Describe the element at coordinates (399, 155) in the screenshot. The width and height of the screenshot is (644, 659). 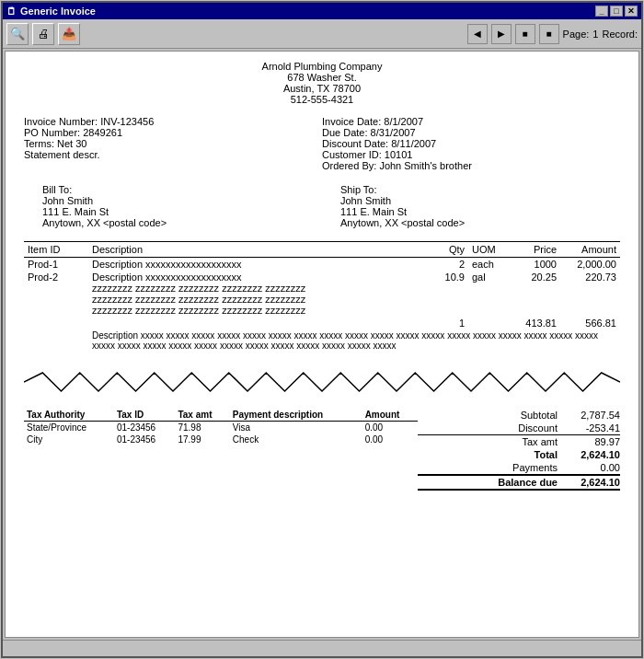
I see `customer-id-value: 10101` at that location.